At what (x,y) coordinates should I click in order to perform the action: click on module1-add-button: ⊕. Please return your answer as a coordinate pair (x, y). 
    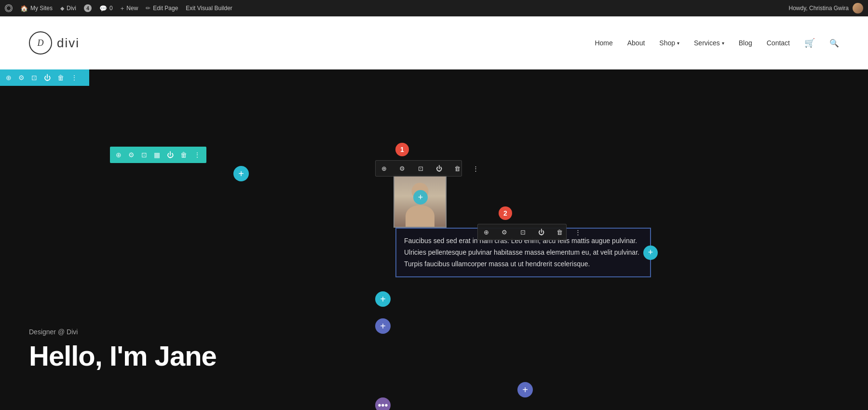
    Looking at the image, I should click on (384, 169).